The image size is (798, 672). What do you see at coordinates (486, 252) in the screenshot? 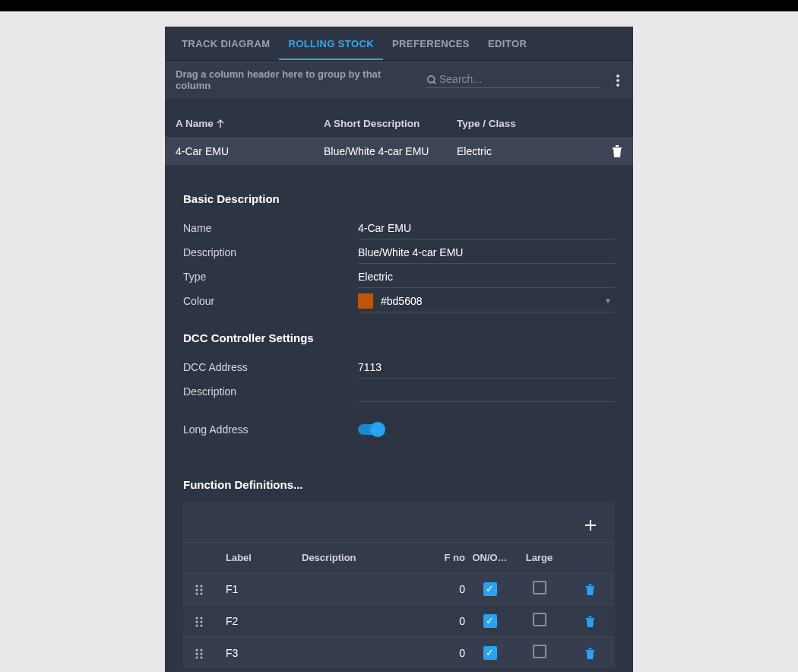
I see `field-description: Blue/White 4-car EMU` at bounding box center [486, 252].